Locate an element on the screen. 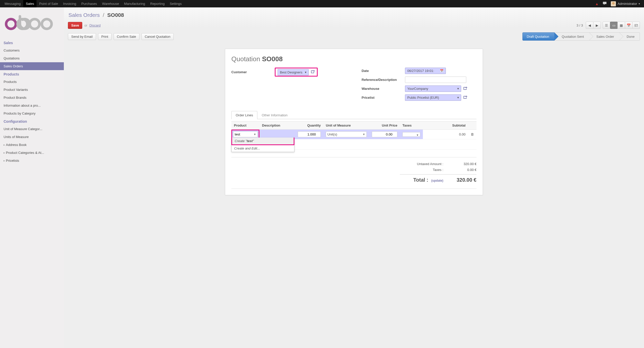 This screenshot has width=644, height=348. th-taxes: Taxes is located at coordinates (411, 126).